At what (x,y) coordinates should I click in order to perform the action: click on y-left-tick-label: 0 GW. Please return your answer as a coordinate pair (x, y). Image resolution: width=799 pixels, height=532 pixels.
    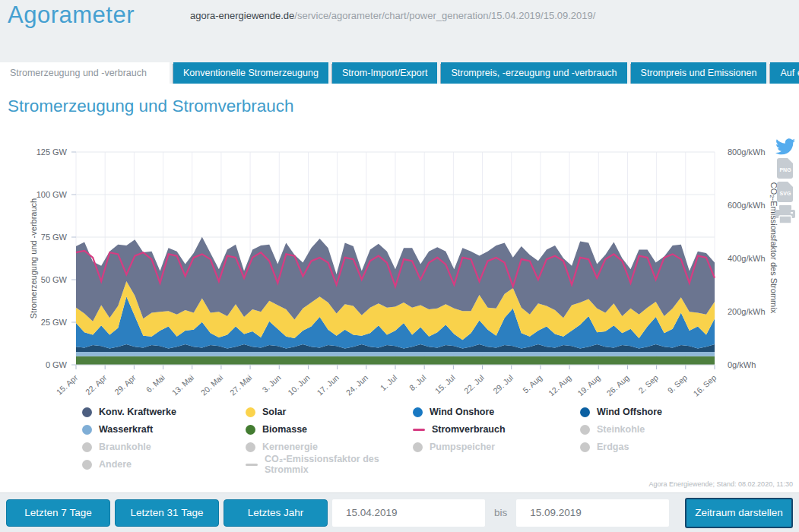
    Looking at the image, I should click on (56, 365).